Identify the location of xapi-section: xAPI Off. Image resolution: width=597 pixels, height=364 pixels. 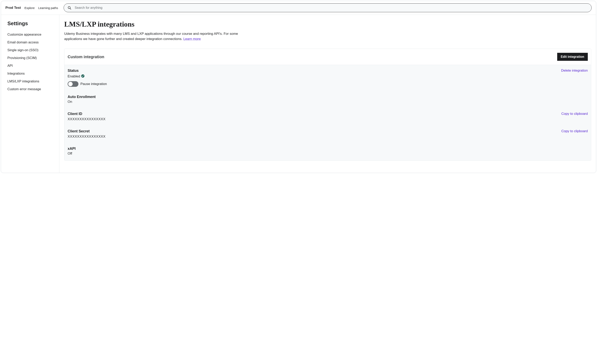
(328, 151).